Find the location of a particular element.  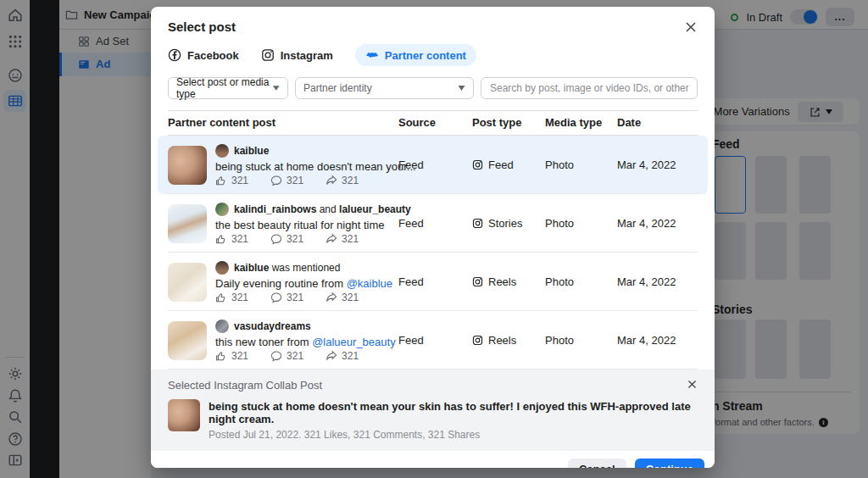

table-row: kaiblue being stuck at home doesn't mean… is located at coordinates (432, 164).